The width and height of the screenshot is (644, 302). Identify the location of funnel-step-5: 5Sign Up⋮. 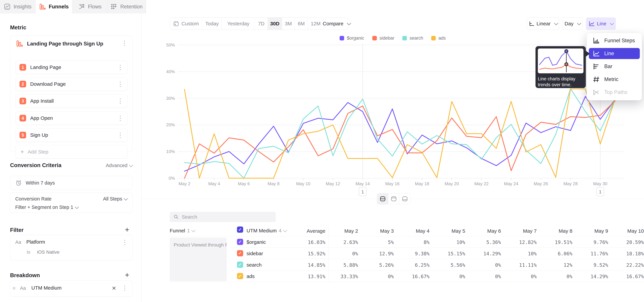
(72, 135).